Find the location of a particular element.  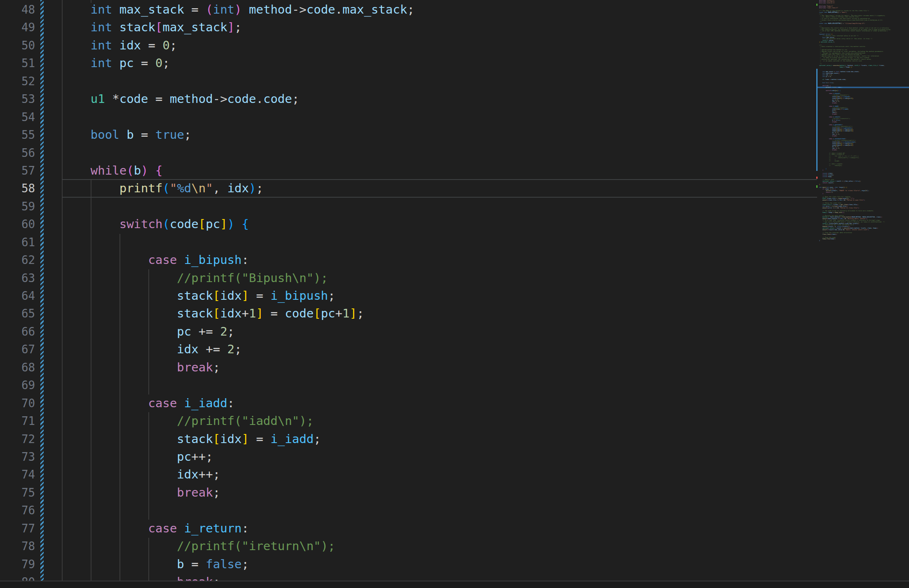

line-number: 78 is located at coordinates (17, 546).